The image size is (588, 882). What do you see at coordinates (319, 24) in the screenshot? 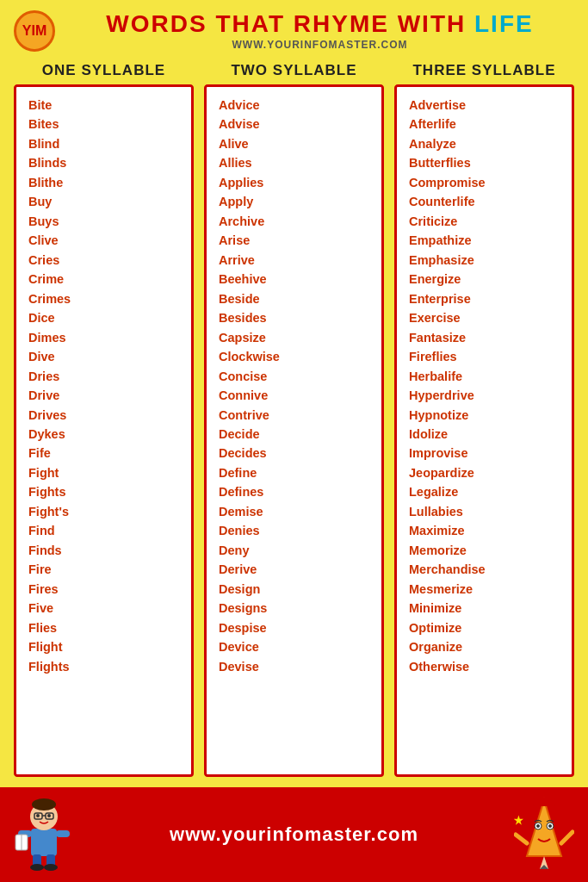
I see `main-title: WORDS THAT RHYME WITH LIFE` at bounding box center [319, 24].